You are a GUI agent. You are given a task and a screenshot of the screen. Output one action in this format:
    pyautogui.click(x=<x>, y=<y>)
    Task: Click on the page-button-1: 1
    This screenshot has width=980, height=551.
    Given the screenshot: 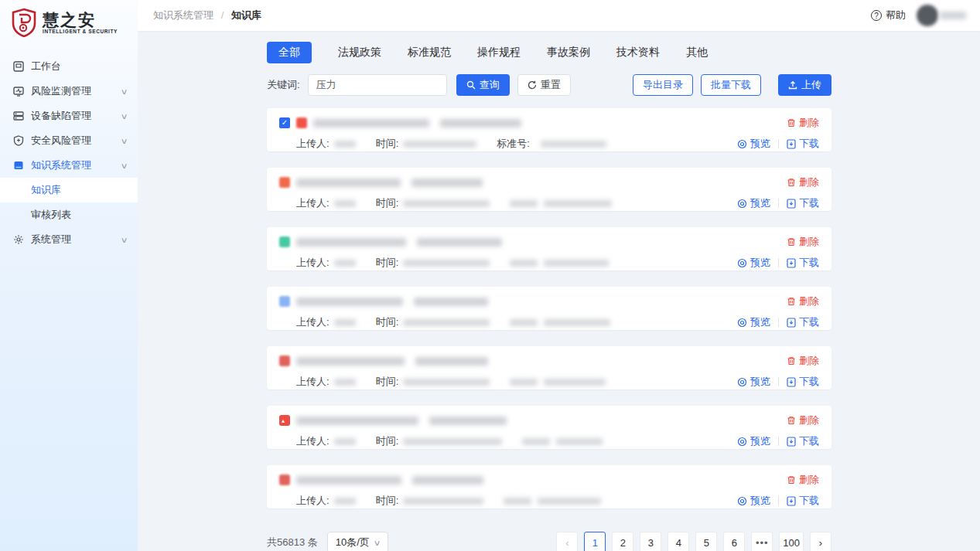 What is the action you would take?
    pyautogui.click(x=595, y=541)
    